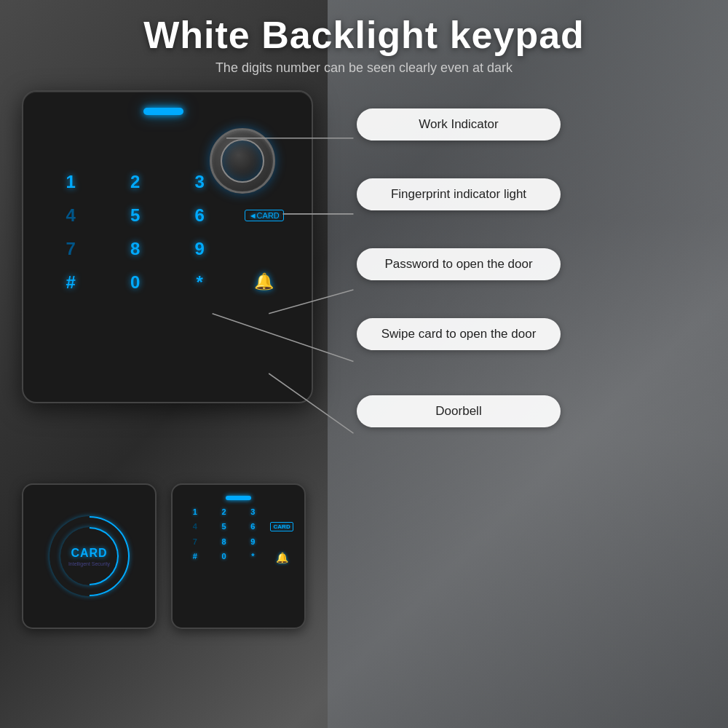  What do you see at coordinates (364, 45) in the screenshot?
I see `header-section: White Backlight keypad The digits number…` at bounding box center [364, 45].